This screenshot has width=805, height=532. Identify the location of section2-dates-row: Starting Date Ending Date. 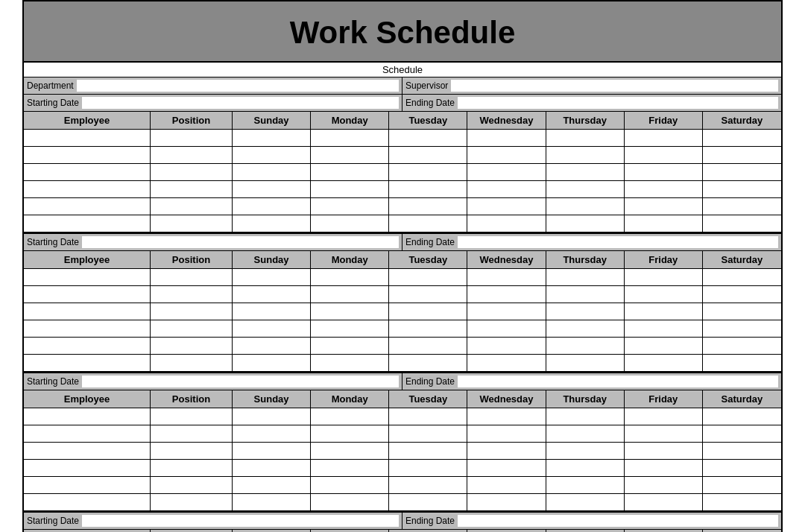
(402, 243).